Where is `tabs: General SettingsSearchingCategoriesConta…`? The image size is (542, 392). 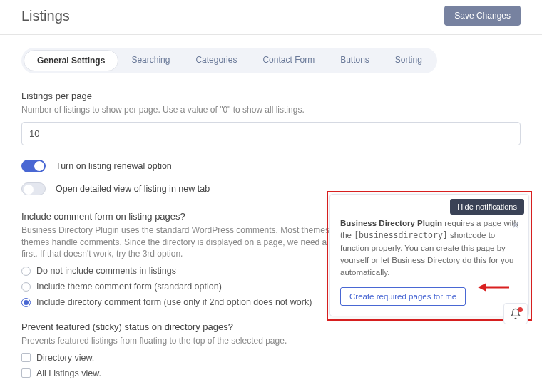
tabs: General SettingsSearchingCategoriesConta… is located at coordinates (230, 61).